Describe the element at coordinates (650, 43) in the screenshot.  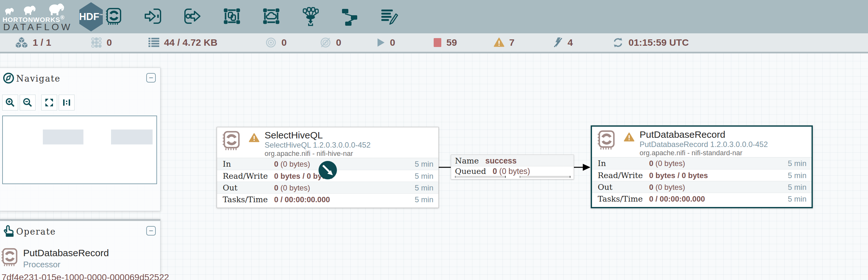
I see `stat-refresh: 01:15:59 UTC` at that location.